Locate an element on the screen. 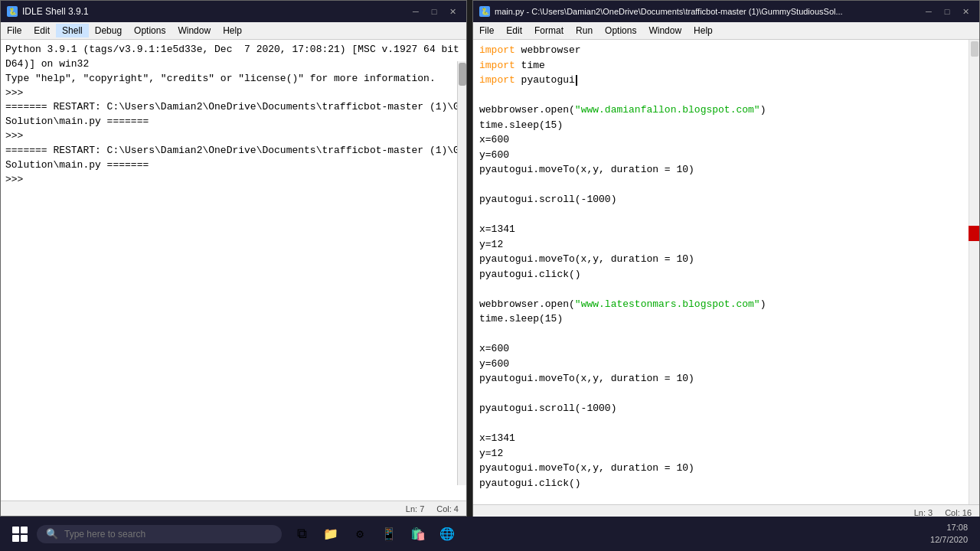 The width and height of the screenshot is (980, 551). system-clock: 17:08 12/7/2020 is located at coordinates (949, 534).